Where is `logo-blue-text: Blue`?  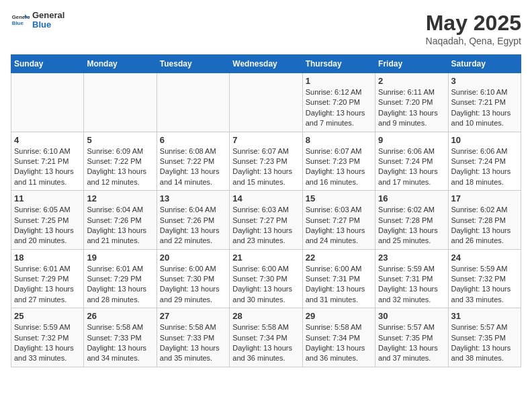
logo-blue-text: Blue is located at coordinates (48, 25).